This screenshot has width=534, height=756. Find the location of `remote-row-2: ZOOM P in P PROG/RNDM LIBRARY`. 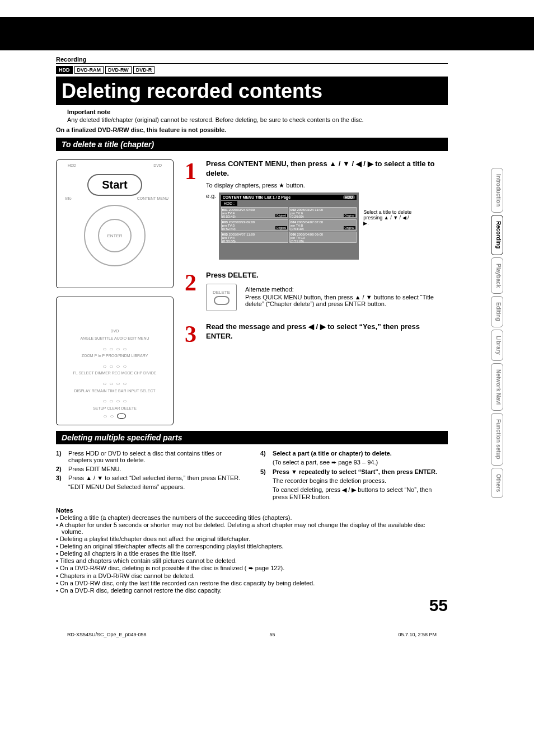

remote-row-2: ZOOM P in P PROG/RNDM LIBRARY is located at coordinates (115, 356).